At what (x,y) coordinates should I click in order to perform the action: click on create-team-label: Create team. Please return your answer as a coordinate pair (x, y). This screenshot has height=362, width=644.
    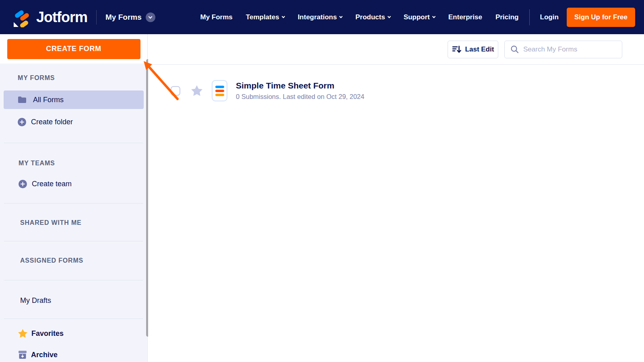
    Looking at the image, I should click on (52, 184).